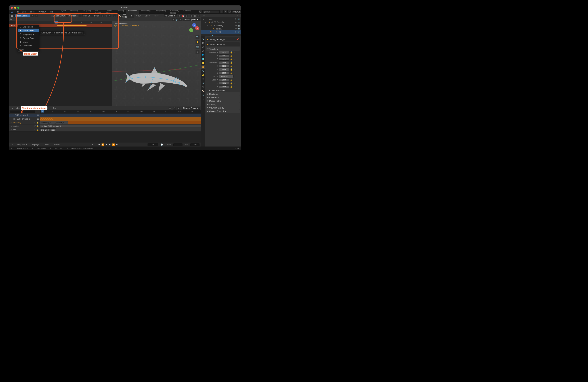 The height and width of the screenshot is (382, 588). What do you see at coordinates (236, 12) in the screenshot?
I see `viewlayer-input` at bounding box center [236, 12].